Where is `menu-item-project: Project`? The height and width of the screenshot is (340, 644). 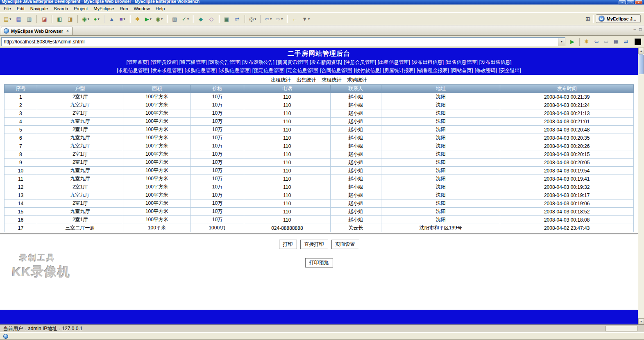 menu-item-project: Project is located at coordinates (81, 9).